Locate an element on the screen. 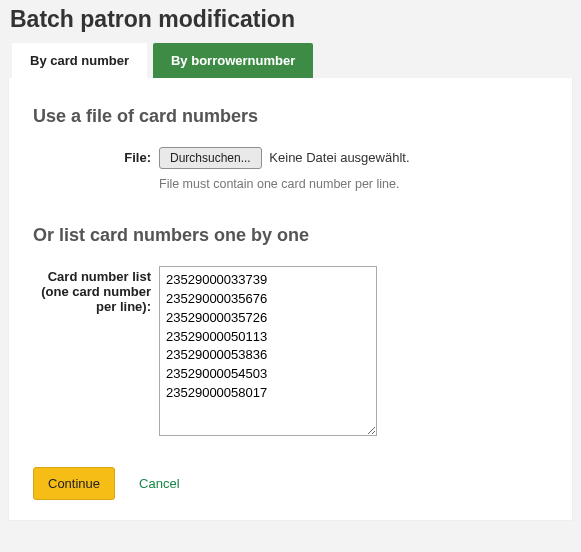 The width and height of the screenshot is (581, 552). continue-button: Continue is located at coordinates (74, 484).